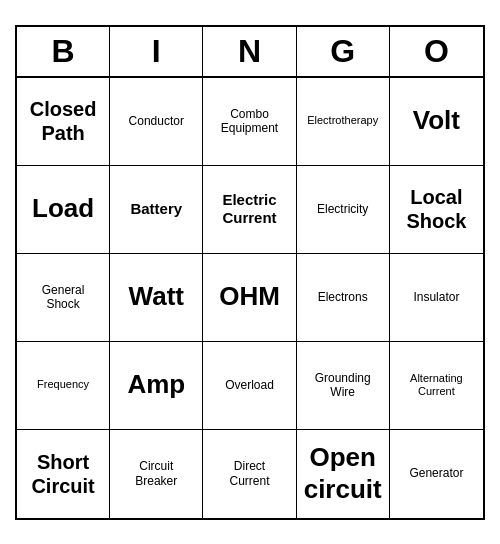 This screenshot has height=544, width=500. I want to click on cell-label: Electricity, so click(342, 209).